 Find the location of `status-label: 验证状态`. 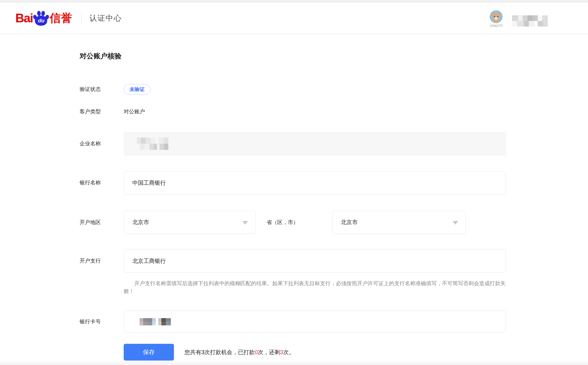

status-label: 验证状态 is located at coordinates (102, 89).